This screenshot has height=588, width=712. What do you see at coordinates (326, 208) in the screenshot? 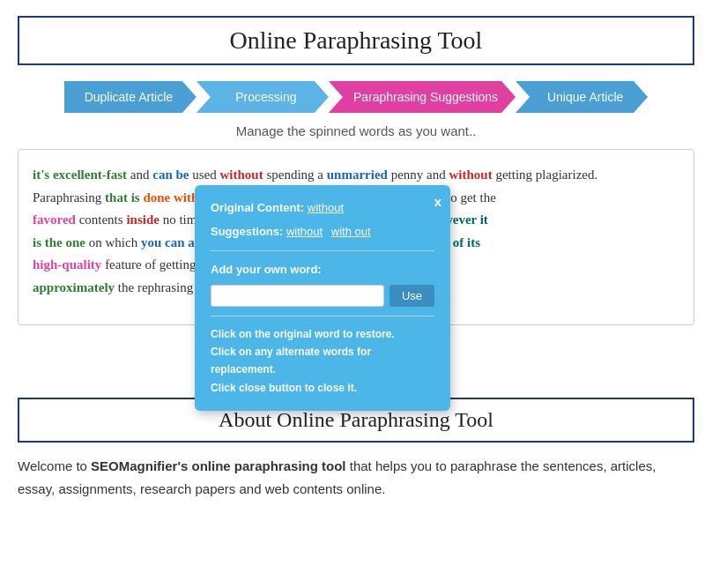
I see `popup-original-word: without` at bounding box center [326, 208].